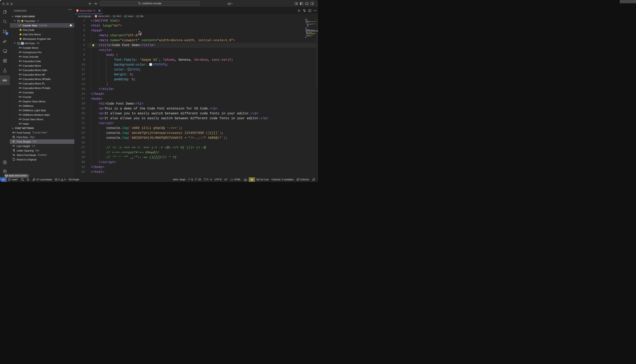  Describe the element at coordinates (226, 180) in the screenshot. I see `status-eol: LF` at that location.